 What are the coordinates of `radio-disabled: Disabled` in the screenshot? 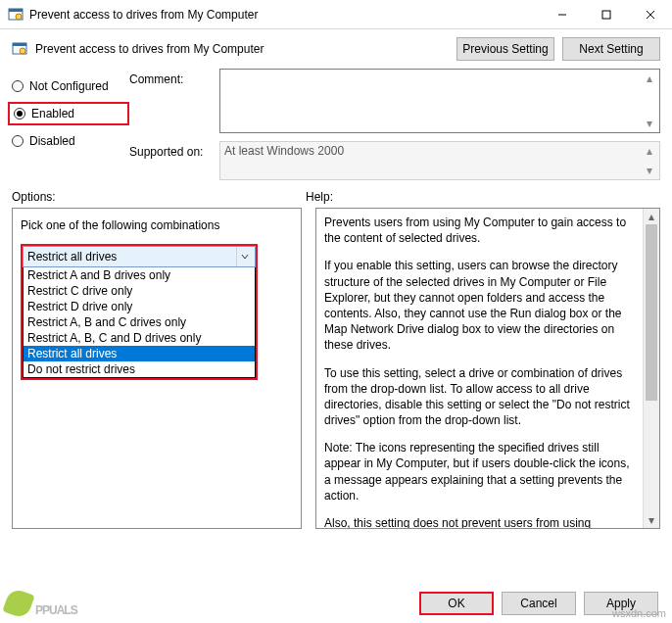 It's located at (71, 141).